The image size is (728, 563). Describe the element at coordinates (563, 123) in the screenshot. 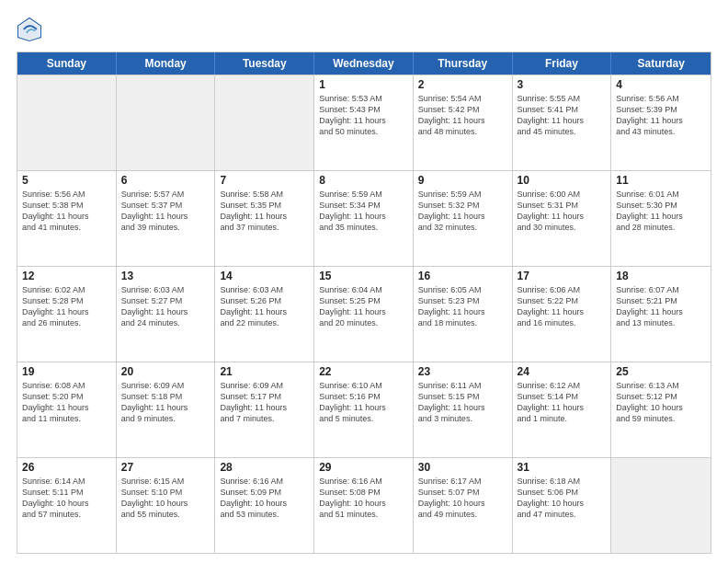

I see `calendar-cell-1-6: 3Sunrise: 5:55 AM Sunset: 5:41 PM Daylig…` at that location.